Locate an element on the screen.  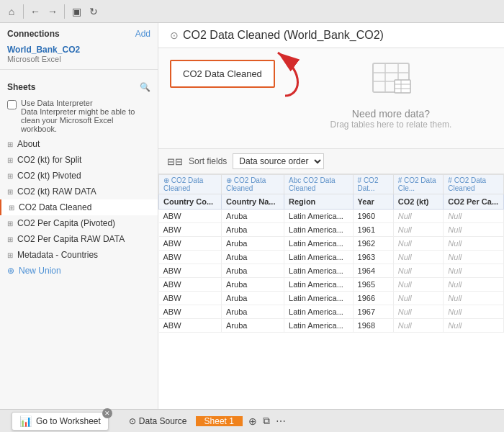
cell-2-2: Latin America... is located at coordinates (319, 243).